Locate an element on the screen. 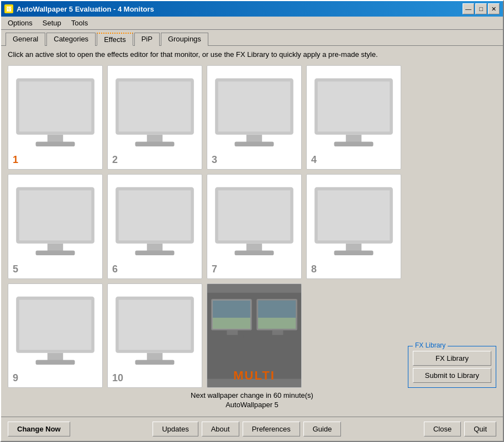 The image size is (504, 442). quit-button: Quit is located at coordinates (480, 429).